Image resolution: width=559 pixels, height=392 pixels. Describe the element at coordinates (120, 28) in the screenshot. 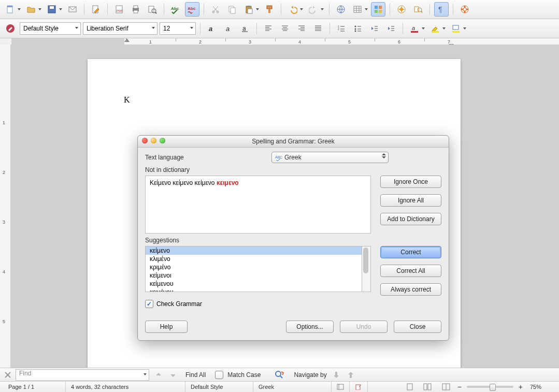

I see `font-name-combo: Liberation Serif` at that location.